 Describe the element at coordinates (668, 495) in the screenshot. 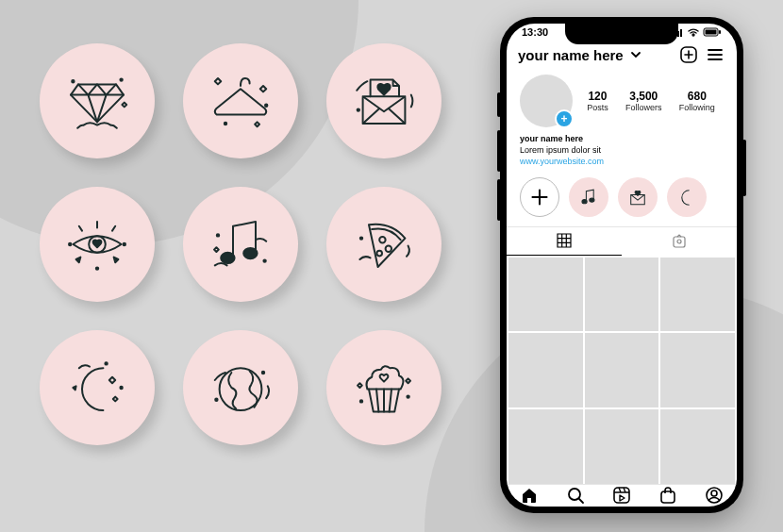

I see `shop-icon` at that location.